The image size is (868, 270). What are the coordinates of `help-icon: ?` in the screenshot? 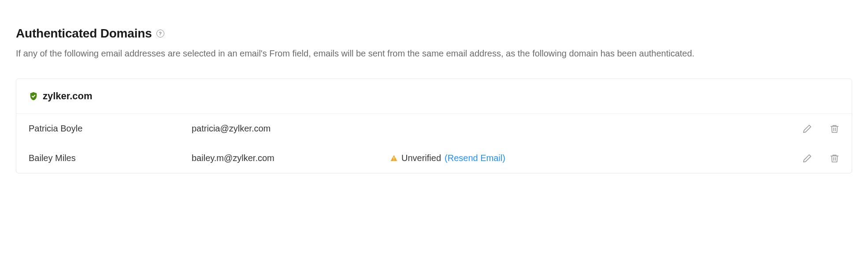 It's located at (160, 34).